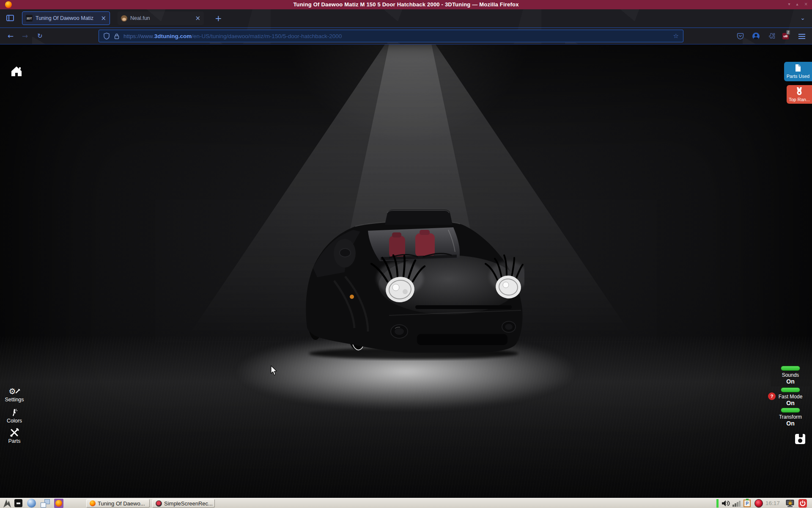  I want to click on home-button, so click(17, 72).